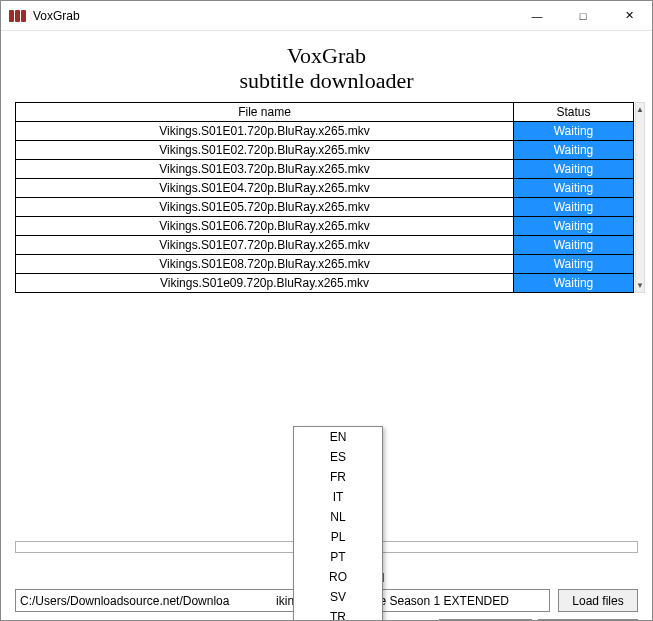 This screenshot has width=653, height=621. Describe the element at coordinates (338, 537) in the screenshot. I see `language-option: PL` at that location.